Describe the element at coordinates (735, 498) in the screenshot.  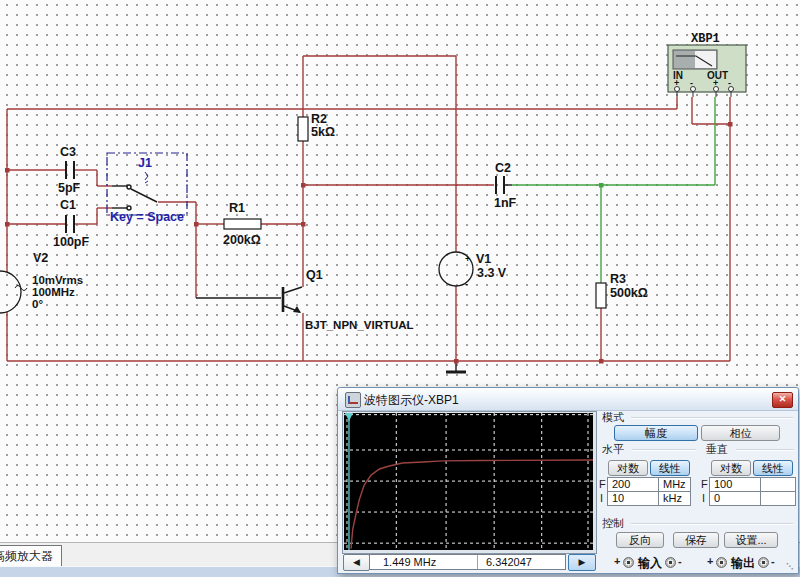
I see `vertical-i-value: 0` at that location.